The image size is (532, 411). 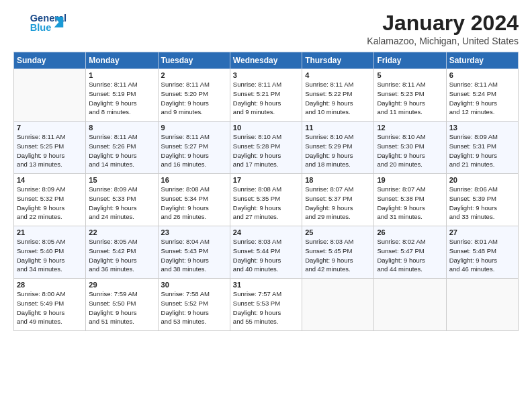 I want to click on calendar-cell: 30Sunrise: 7:58 AM Sunset: 5:52 PM Dayli…, so click(x=193, y=305).